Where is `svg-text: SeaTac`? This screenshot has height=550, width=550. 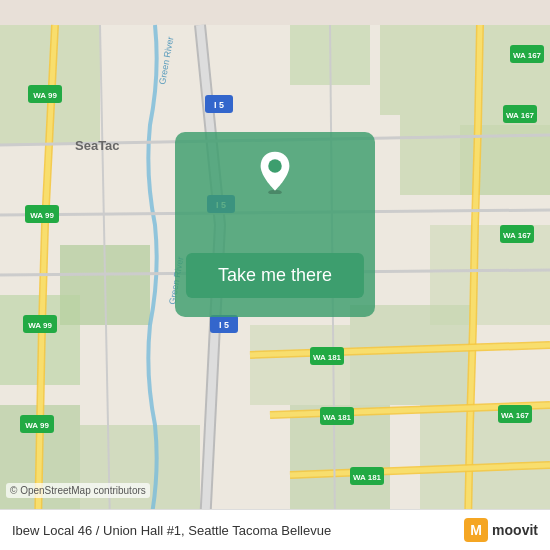
svg-text: SeaTac is located at coordinates (98, 146).